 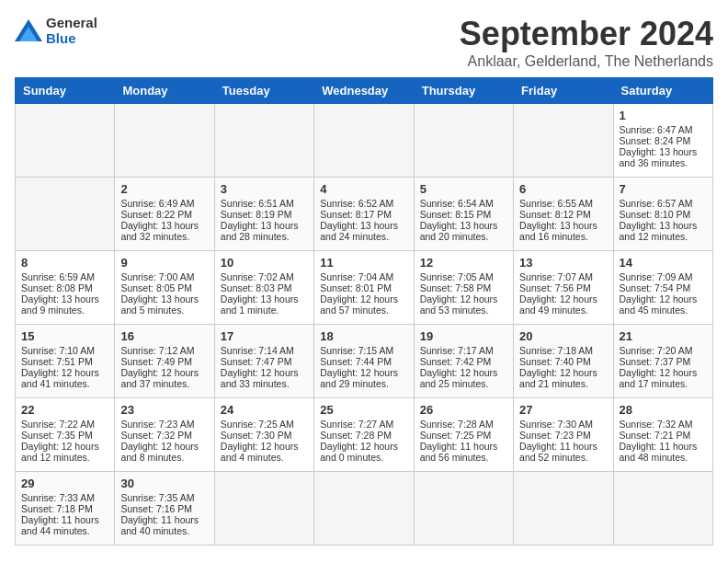 I want to click on calendar-cell: 16Sunrise: 7:12 AMSunset: 7:49 PMDayligh…, so click(x=165, y=362).